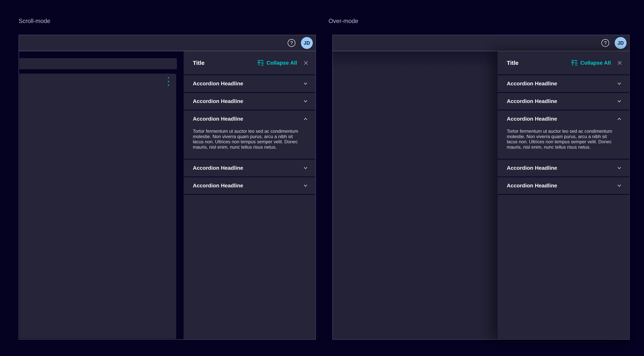  I want to click on content-placeholder-bar, so click(98, 64).